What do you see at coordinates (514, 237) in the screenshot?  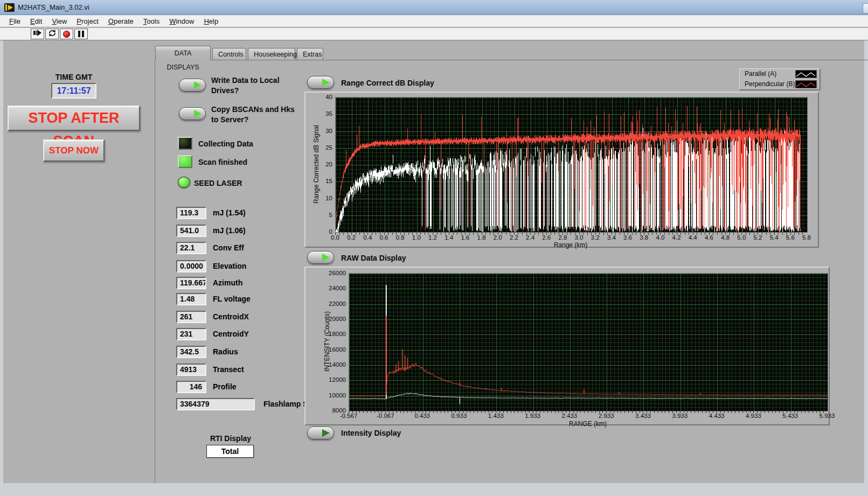 I see `x-tick-label: 2.2` at bounding box center [514, 237].